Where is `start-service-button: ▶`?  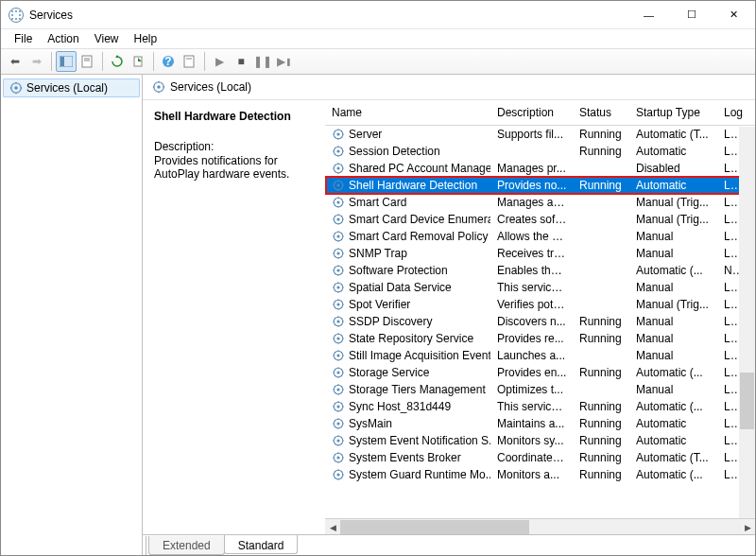
start-service-button: ▶ is located at coordinates (219, 61).